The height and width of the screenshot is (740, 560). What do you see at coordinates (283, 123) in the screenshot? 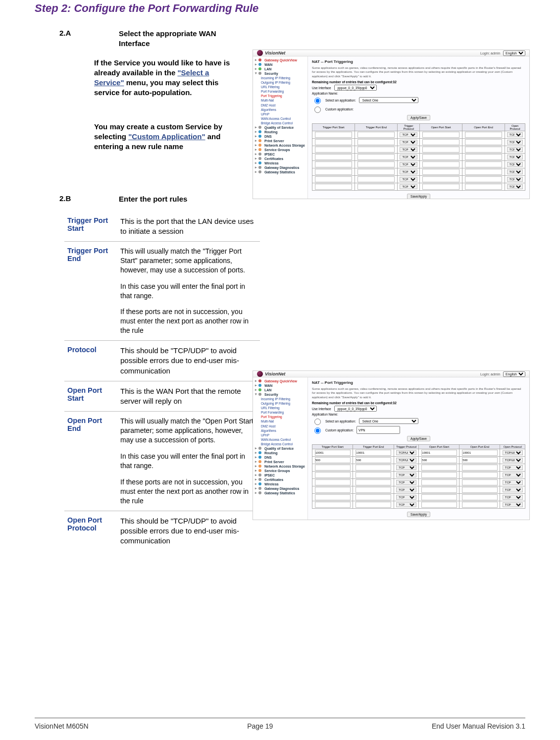
I see `sidebar-security-item: Bridge Access Control` at bounding box center [283, 123].